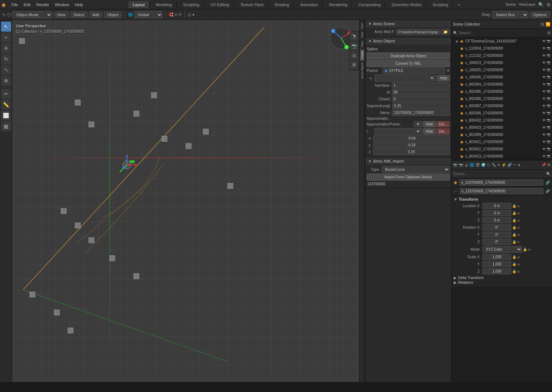 The height and width of the screenshot is (392, 552). I want to click on tool-tab: Tool, so click(362, 35).